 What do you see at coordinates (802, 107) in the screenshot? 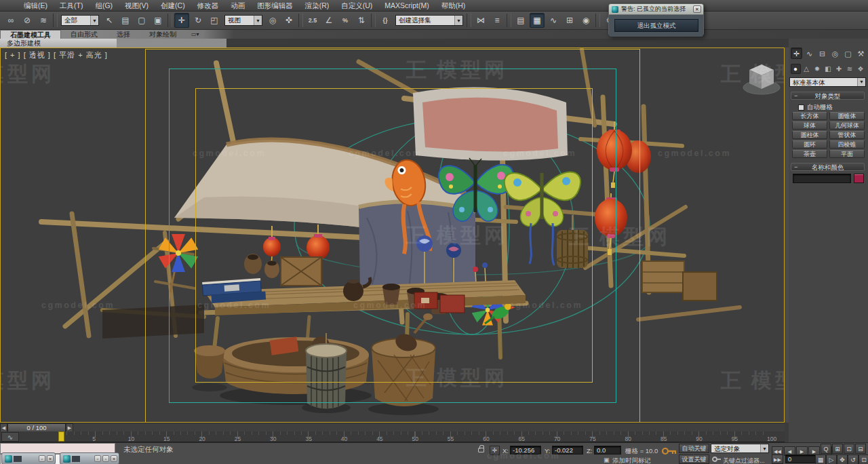
I see `autogrid-checkbox` at bounding box center [802, 107].